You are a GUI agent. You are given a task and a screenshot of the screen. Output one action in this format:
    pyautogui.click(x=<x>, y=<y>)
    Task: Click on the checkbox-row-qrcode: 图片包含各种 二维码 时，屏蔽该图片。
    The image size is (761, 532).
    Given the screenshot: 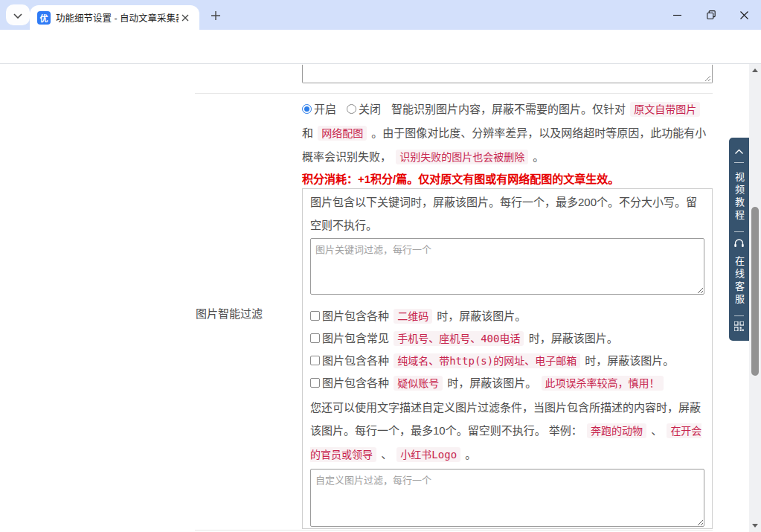 What is the action you would take?
    pyautogui.click(x=507, y=316)
    